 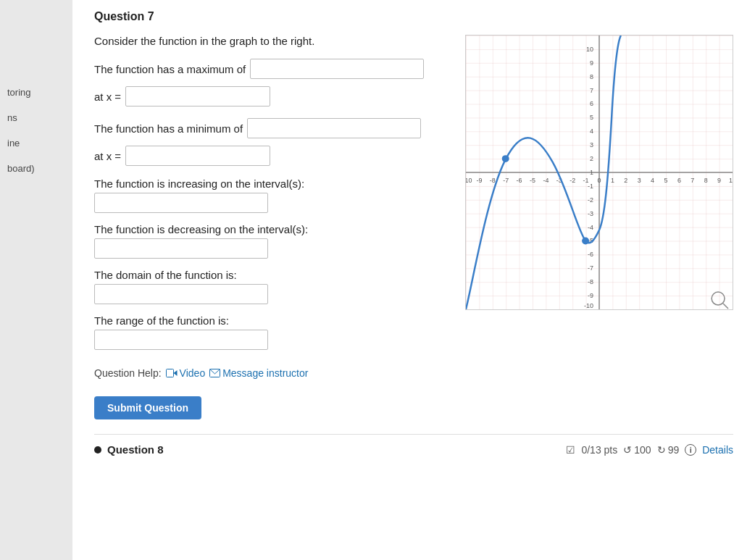 I want to click on max-at-field-row: at x =, so click(x=269, y=96).